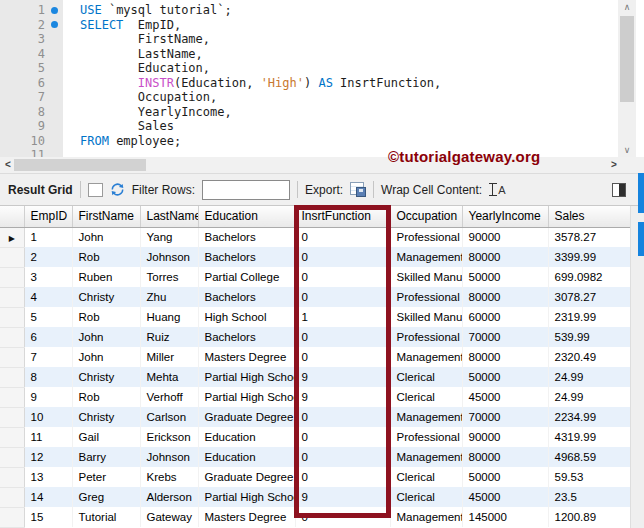  I want to click on table-cell: 1200.89, so click(589, 517).